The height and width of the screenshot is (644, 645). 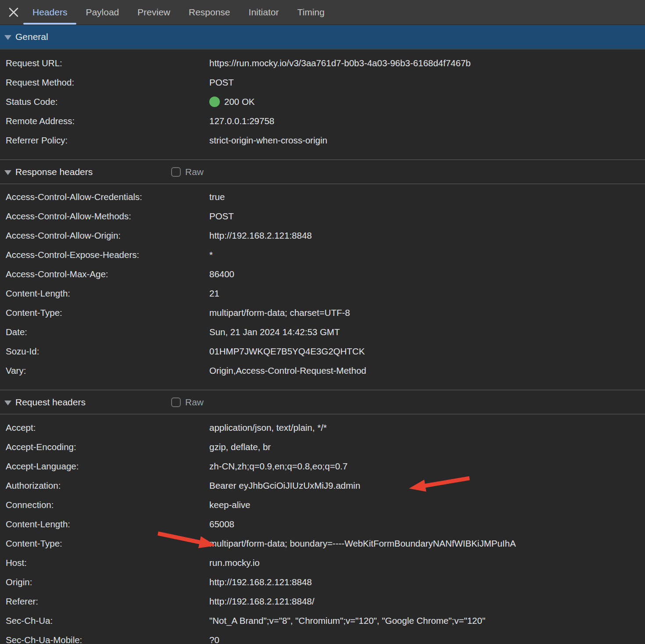 I want to click on header-name: Access-Control-Allow-Origin:, so click(x=108, y=236).